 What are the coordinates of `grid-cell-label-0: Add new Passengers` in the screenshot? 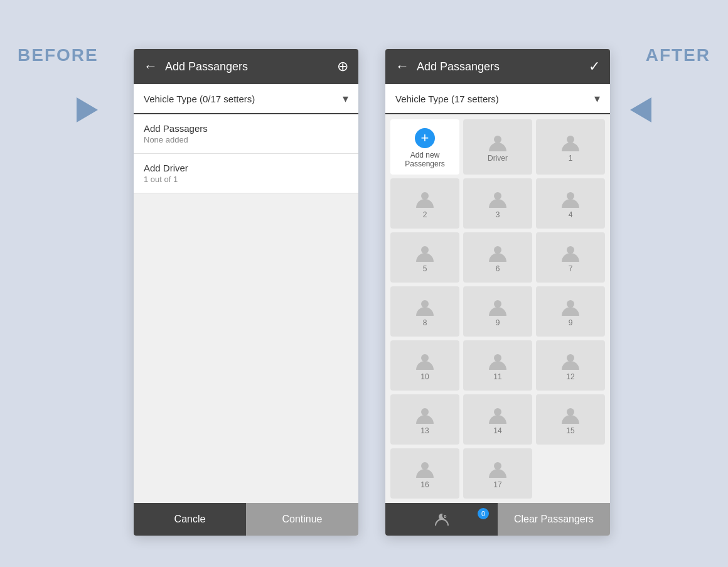 It's located at (425, 159).